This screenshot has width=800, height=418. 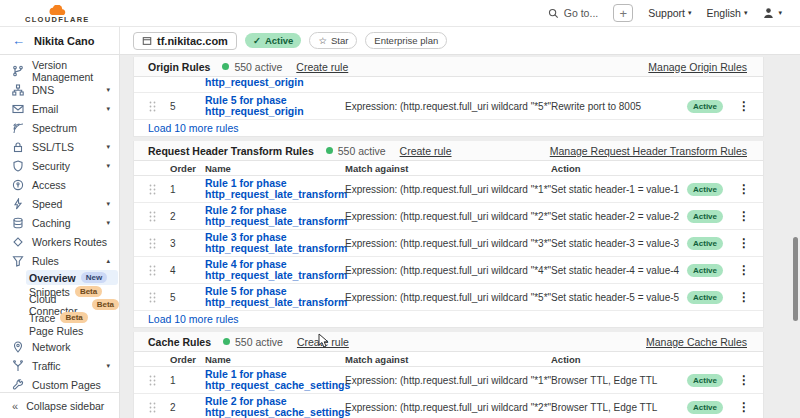 I want to click on back-arrow-icon: ←, so click(x=18, y=40).